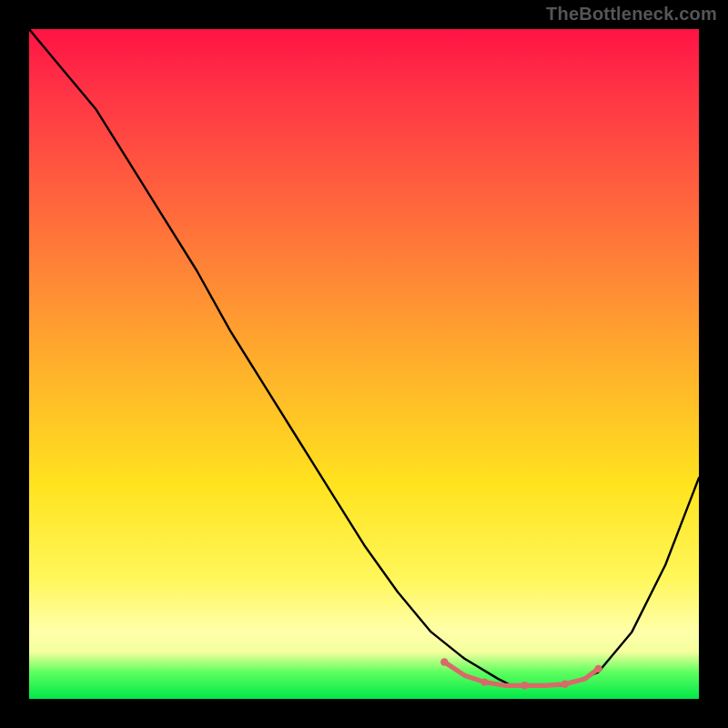 The image size is (728, 728). Describe the element at coordinates (521, 673) in the screenshot. I see `optimal-range-marker` at that location.